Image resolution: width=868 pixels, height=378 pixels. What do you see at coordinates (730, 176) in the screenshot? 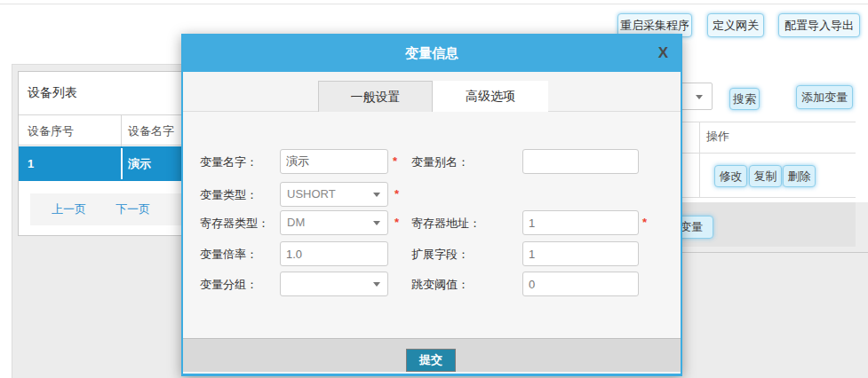
I see `modify-button: 修改` at bounding box center [730, 176].